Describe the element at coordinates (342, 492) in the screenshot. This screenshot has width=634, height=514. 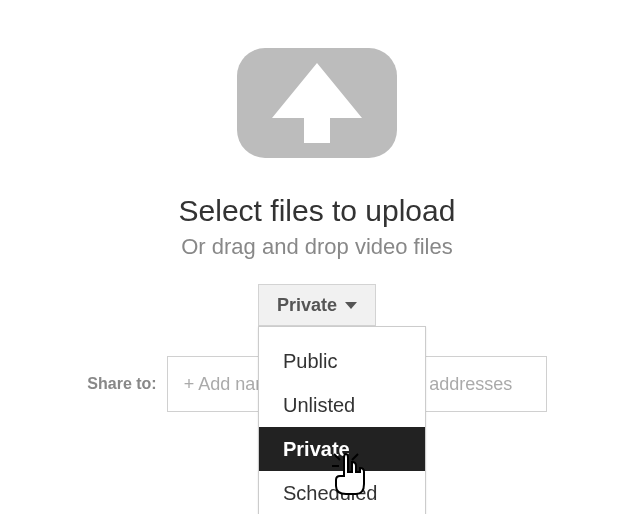
I see `privacy-option-scheduled: Scheduled` at that location.